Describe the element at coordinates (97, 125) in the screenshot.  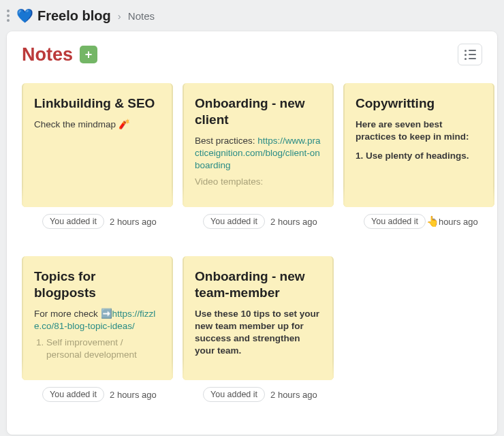
I see `note-body-text: Check the mindmap 🧨` at that location.